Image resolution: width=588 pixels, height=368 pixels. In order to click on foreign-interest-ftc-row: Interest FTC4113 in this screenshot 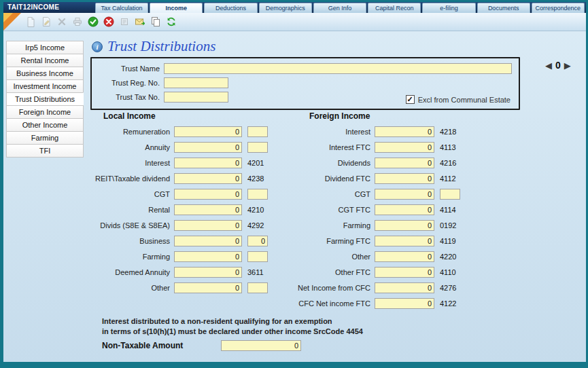, I will do `click(341, 147)`.